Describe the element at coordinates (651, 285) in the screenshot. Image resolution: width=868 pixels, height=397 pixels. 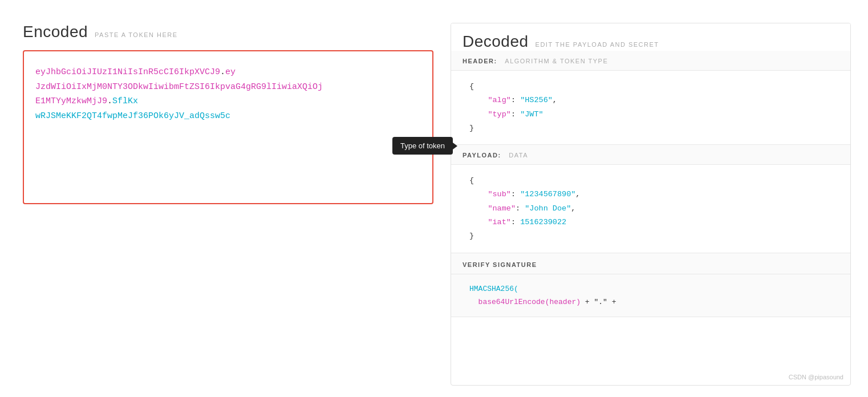
I see `verify-section: VERIFY SIGNATURE HMACSHA256( base64UrlEn…` at that location.